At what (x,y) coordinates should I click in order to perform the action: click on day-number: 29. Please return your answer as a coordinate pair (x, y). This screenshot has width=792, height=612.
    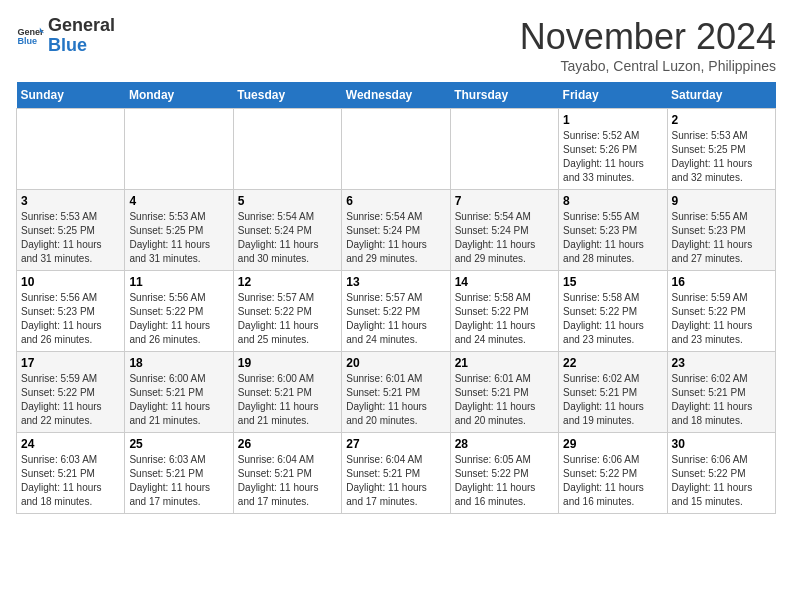
    Looking at the image, I should click on (612, 444).